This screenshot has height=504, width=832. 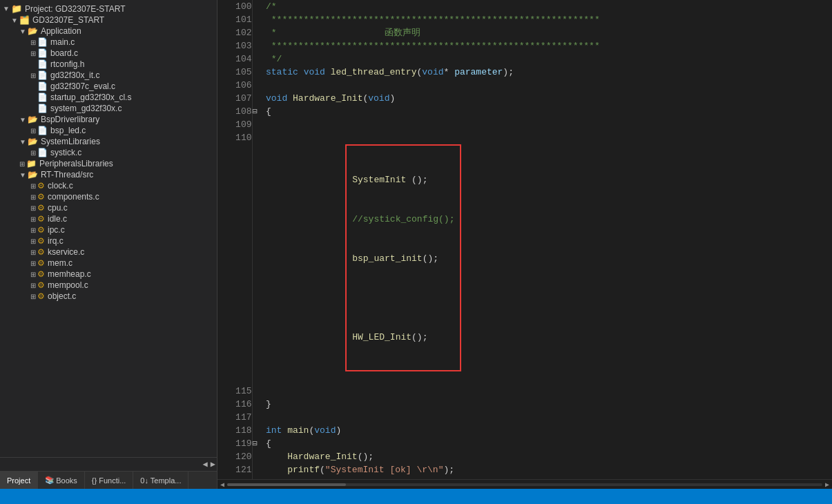 I want to click on left-tab-bar: Project 📚 Books {} Functi... 0↓ Templa..…, so click(x=108, y=480).